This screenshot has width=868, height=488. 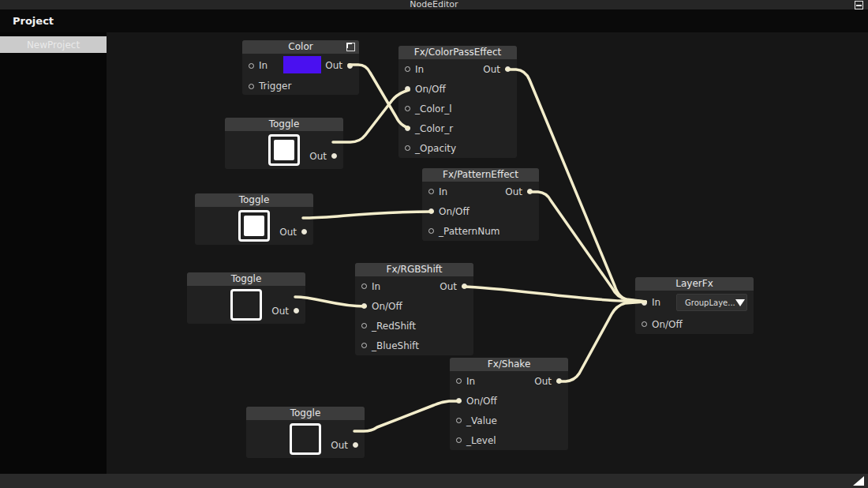 I want to click on node-title: Fx/RGBShift, so click(x=415, y=270).